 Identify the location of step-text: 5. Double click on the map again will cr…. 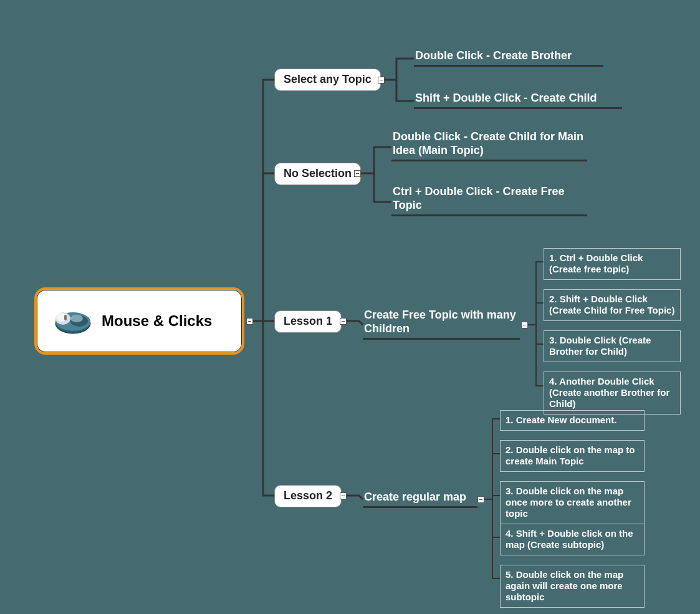
(565, 586).